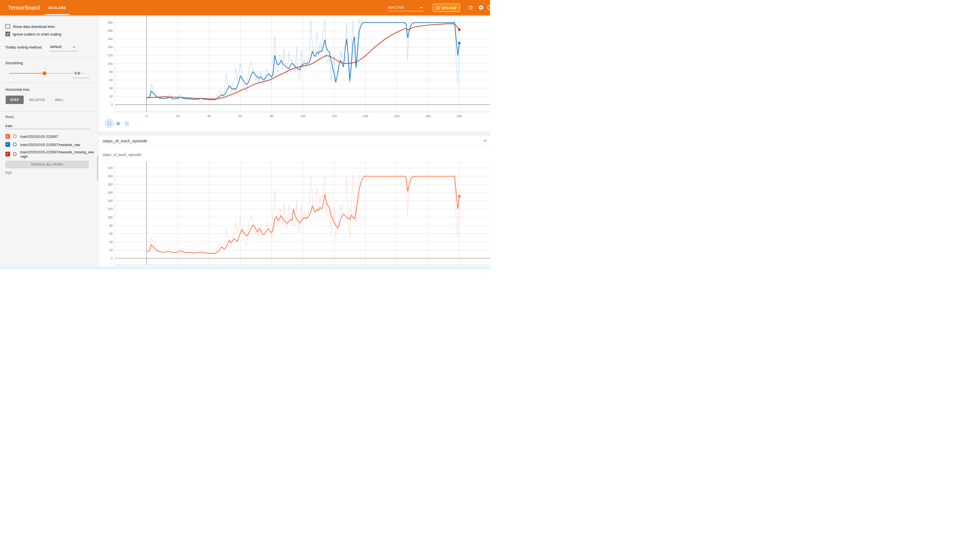 The width and height of the screenshot is (980, 539). What do you see at coordinates (14, 63) in the screenshot?
I see `smoothing-label: Smoothing` at bounding box center [14, 63].